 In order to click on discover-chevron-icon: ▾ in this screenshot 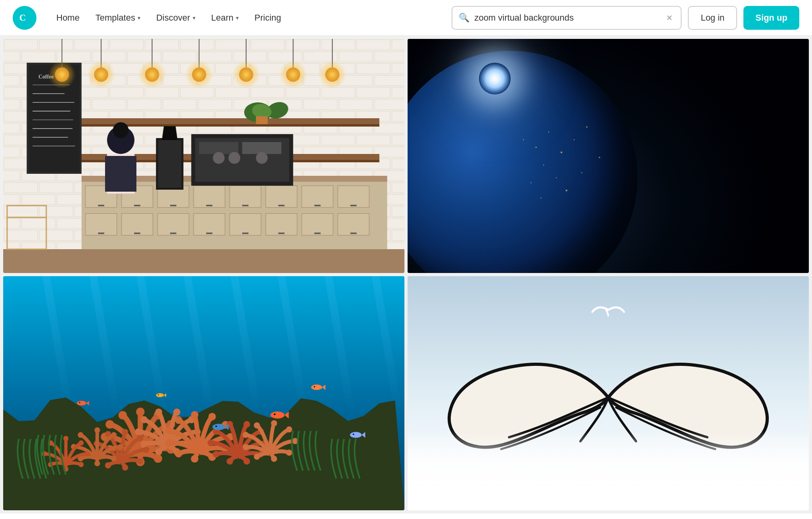, I will do `click(194, 18)`.